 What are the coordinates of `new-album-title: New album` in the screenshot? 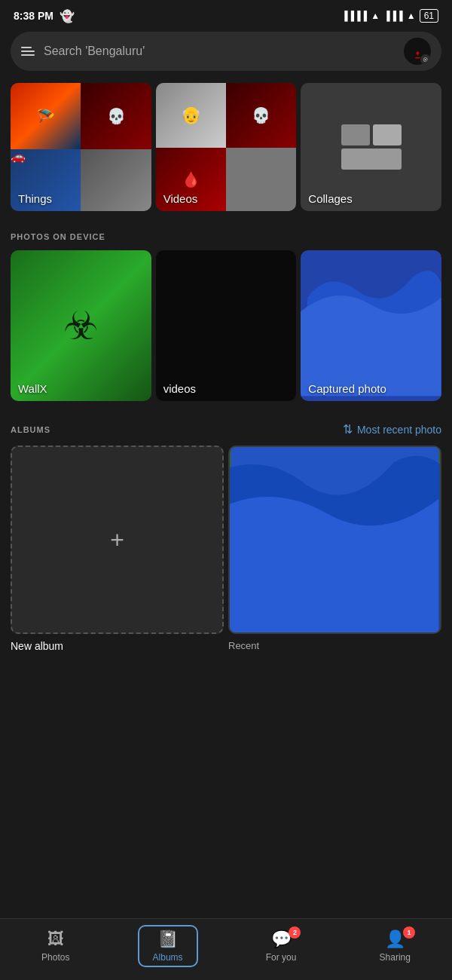 It's located at (118, 646).